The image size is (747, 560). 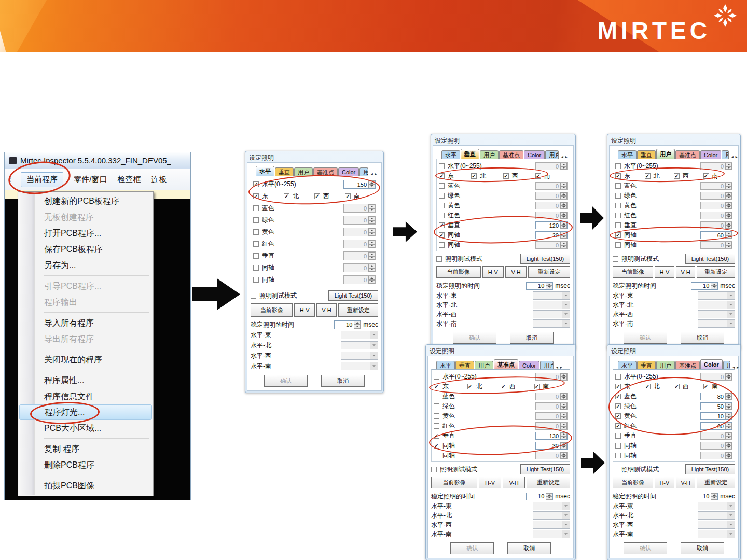 I want to click on coaxial1-checkbox, so click(x=618, y=446).